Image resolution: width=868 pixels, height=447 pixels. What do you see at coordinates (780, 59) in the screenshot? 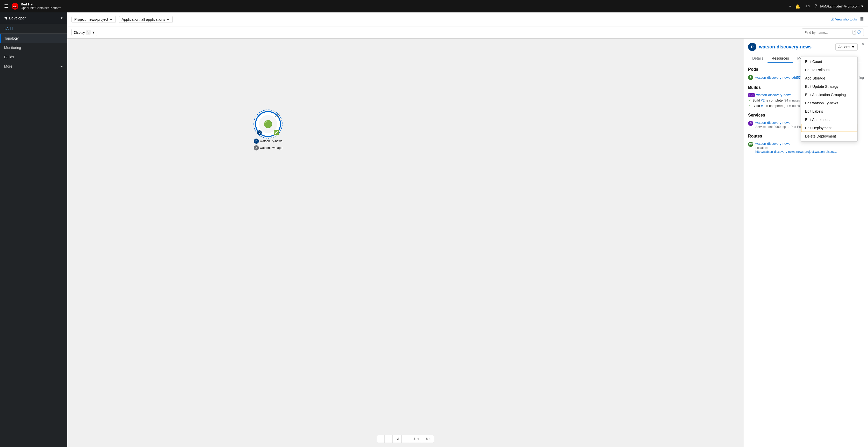
I see `tab-resources: Resources` at bounding box center [780, 59].